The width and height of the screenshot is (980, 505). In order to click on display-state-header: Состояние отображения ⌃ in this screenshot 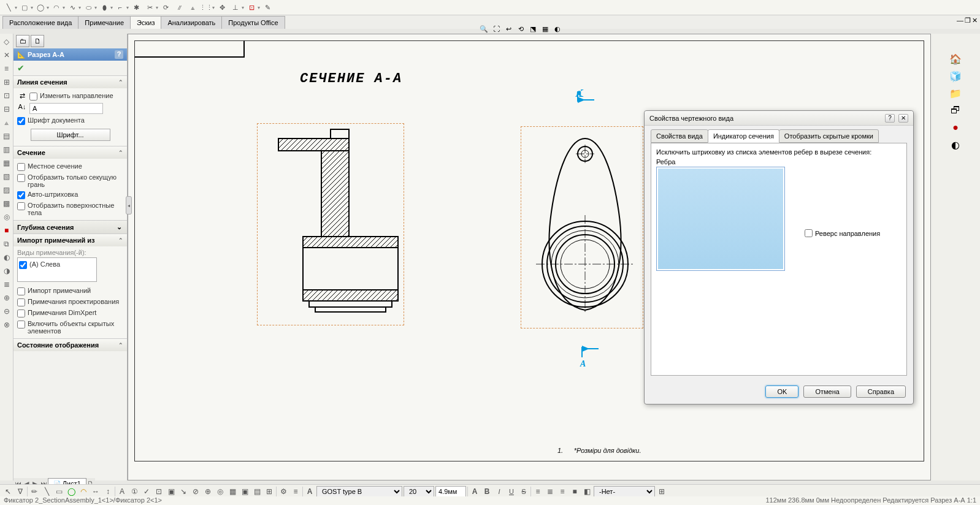, I will do `click(70, 345)`.